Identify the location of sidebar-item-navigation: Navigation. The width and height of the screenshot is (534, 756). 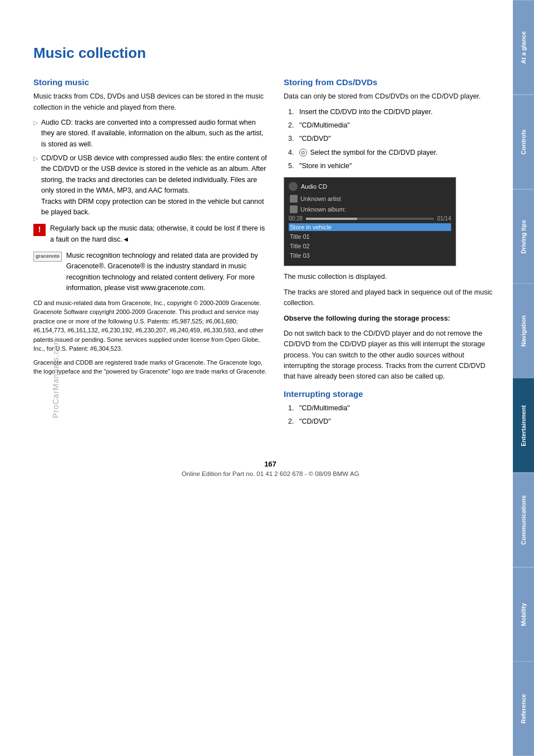
(523, 331).